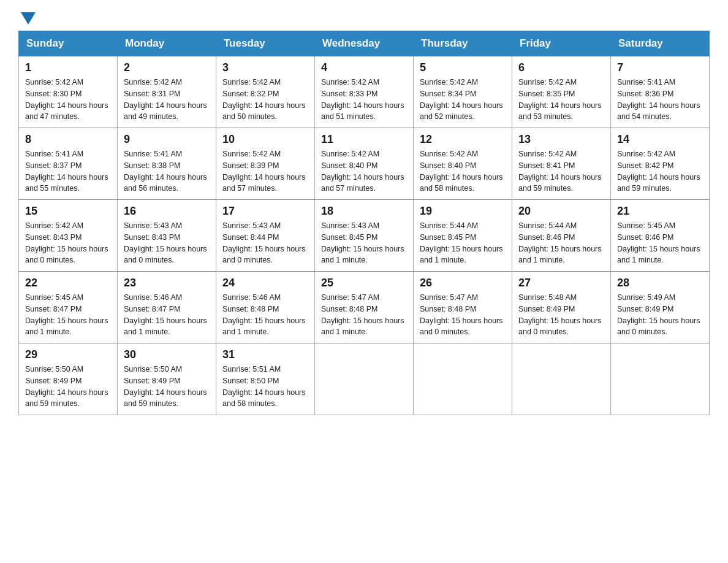 The image size is (728, 563). I want to click on day-number: 19, so click(463, 211).